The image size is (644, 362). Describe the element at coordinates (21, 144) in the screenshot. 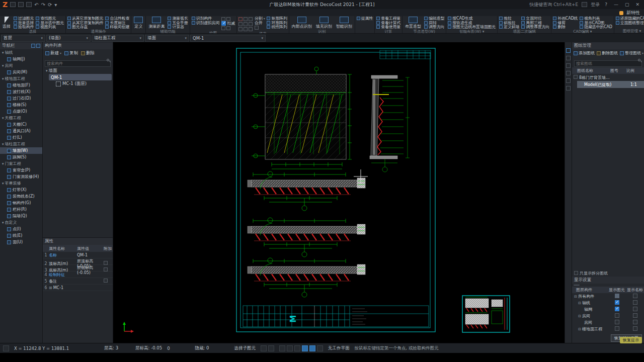

I see `nav-tree-item: ▾墙柱面工程` at that location.